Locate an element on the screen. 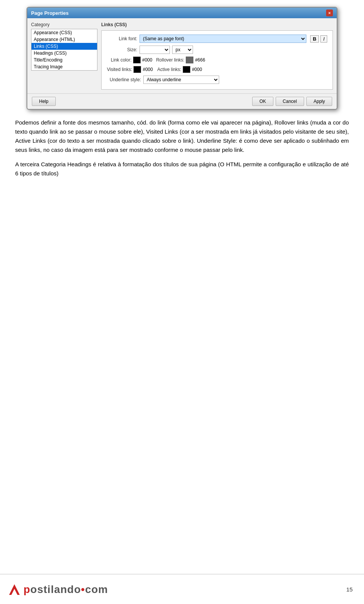 Image resolution: width=364 pixels, height=604 pixels. underline-select: Always underline is located at coordinates (181, 80).